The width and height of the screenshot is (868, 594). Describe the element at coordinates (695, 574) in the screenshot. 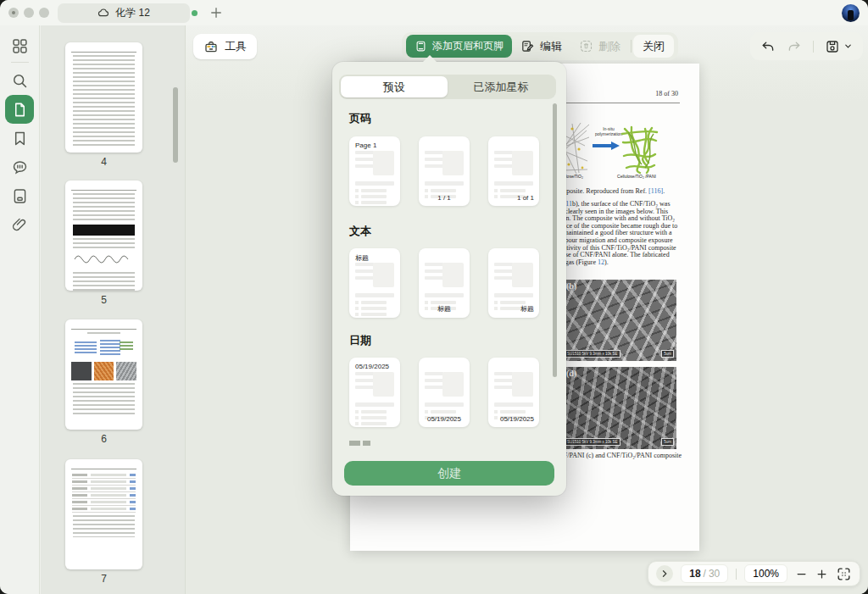

I see `current-page: 18` at that location.